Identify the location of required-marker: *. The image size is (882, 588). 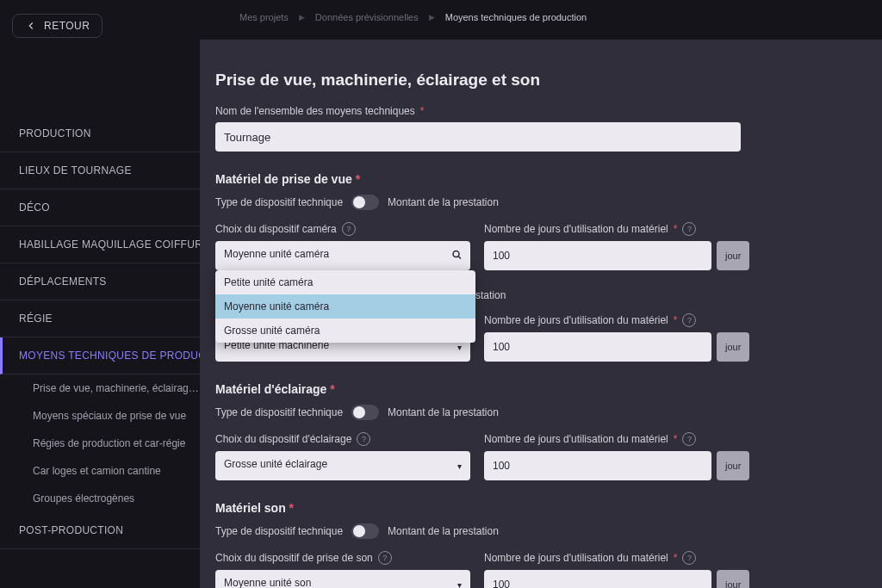
(422, 111).